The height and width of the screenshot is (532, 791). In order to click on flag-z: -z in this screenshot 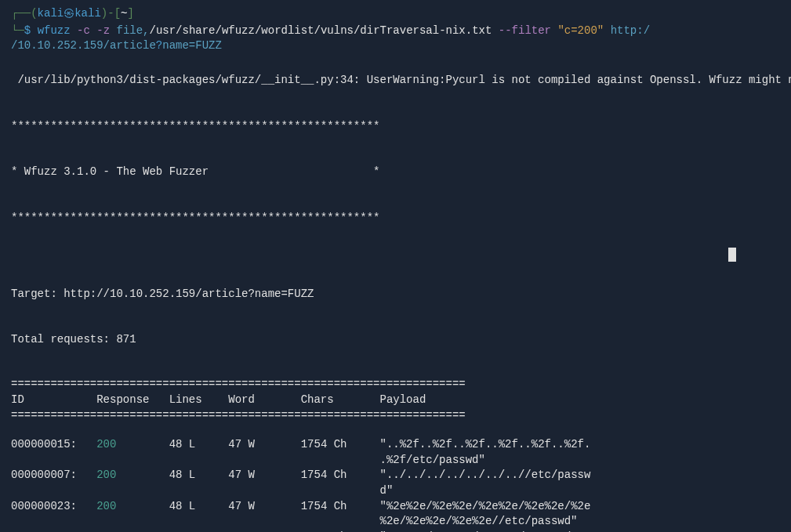, I will do `click(103, 31)`.